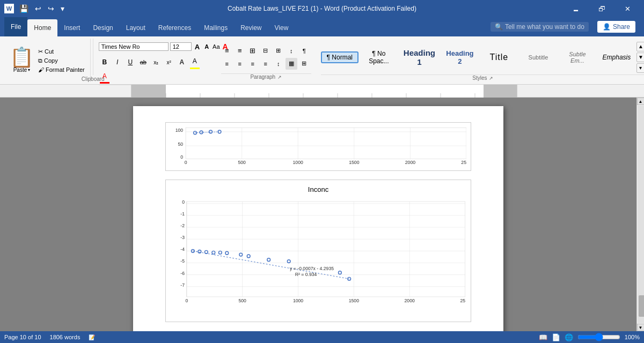 This screenshot has height=343, width=644. What do you see at coordinates (38, 9) in the screenshot?
I see `undo-btn: ↩` at bounding box center [38, 9].